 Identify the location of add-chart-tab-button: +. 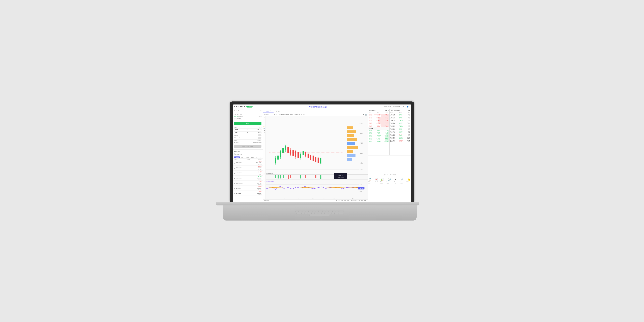
(287, 111).